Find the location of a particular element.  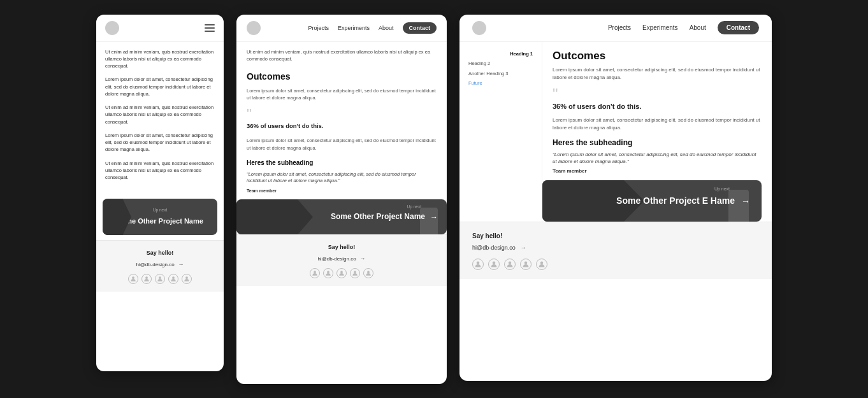

mid-footer-title: Say hello! is located at coordinates (342, 247).